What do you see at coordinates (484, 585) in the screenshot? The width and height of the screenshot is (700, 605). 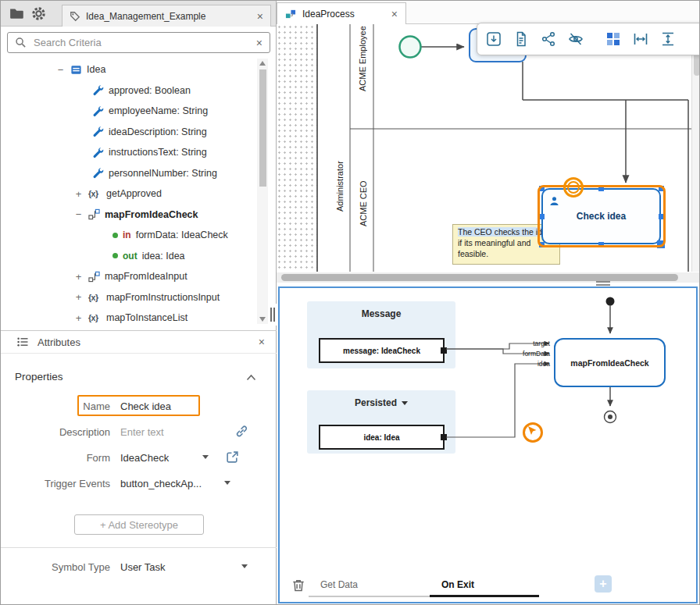 I see `tab-on-exit: On Exit` at bounding box center [484, 585].